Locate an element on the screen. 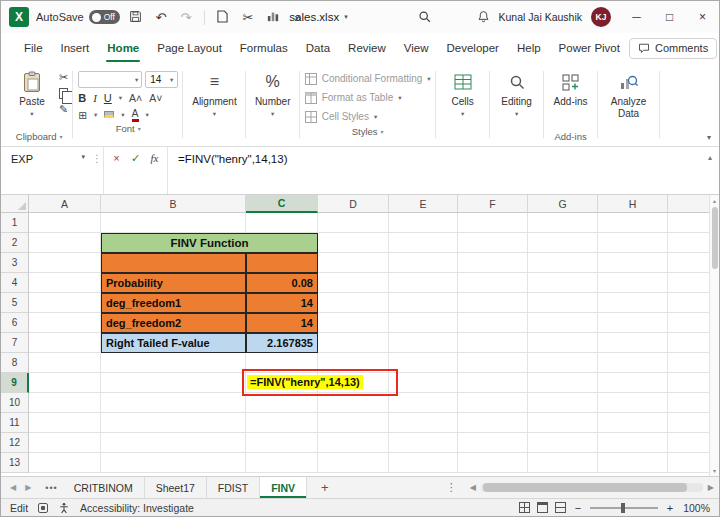 This screenshot has width=720, height=517. row-header-2: 2 is located at coordinates (15, 243).